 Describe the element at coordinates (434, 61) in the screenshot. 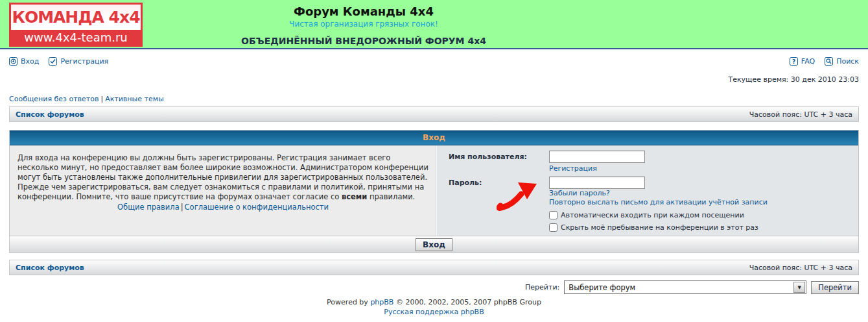

I see `top-nav: Вход Регистрация ? FAQ Поиск` at that location.